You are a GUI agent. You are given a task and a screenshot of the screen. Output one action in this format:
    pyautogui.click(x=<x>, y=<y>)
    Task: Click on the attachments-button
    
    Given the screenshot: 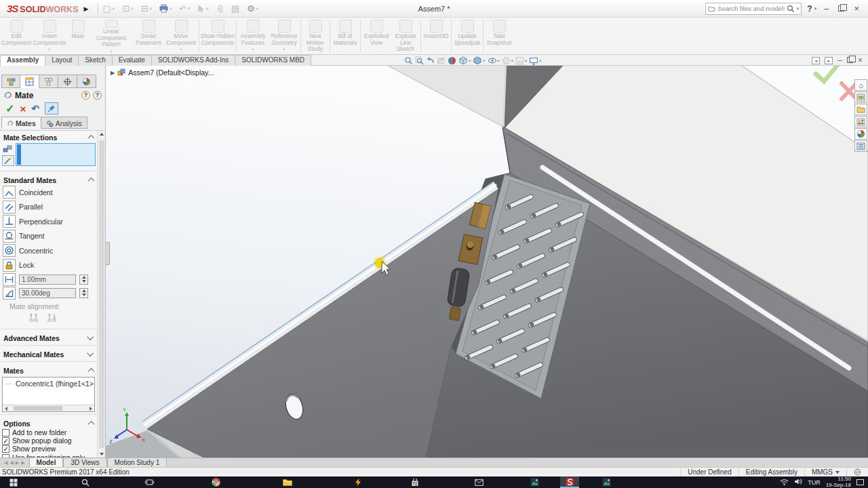 What is the action you would take?
    pyautogui.click(x=220, y=8)
    